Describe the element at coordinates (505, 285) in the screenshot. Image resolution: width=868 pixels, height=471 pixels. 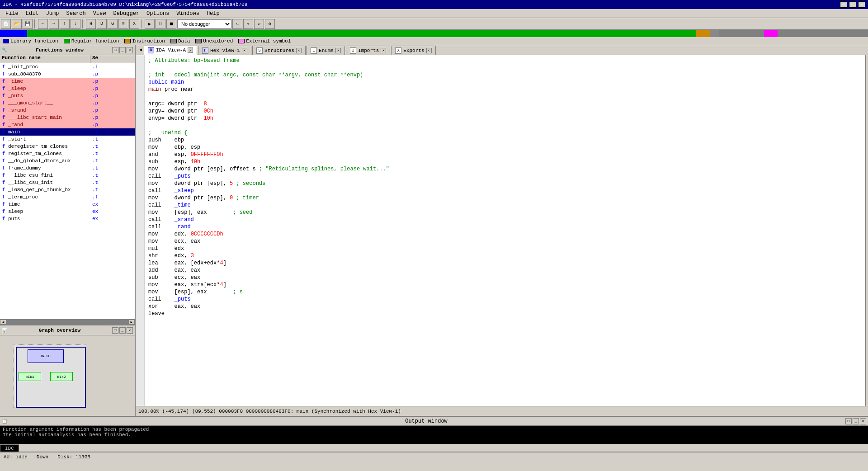
I see `code-line: mov eax, strs[ecx*4]` at that location.